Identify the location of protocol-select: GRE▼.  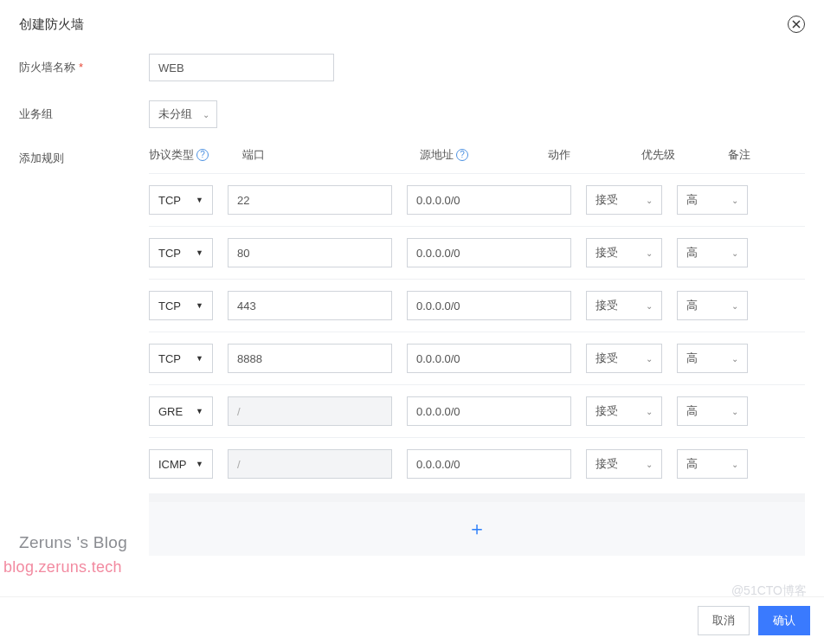
(181, 411).